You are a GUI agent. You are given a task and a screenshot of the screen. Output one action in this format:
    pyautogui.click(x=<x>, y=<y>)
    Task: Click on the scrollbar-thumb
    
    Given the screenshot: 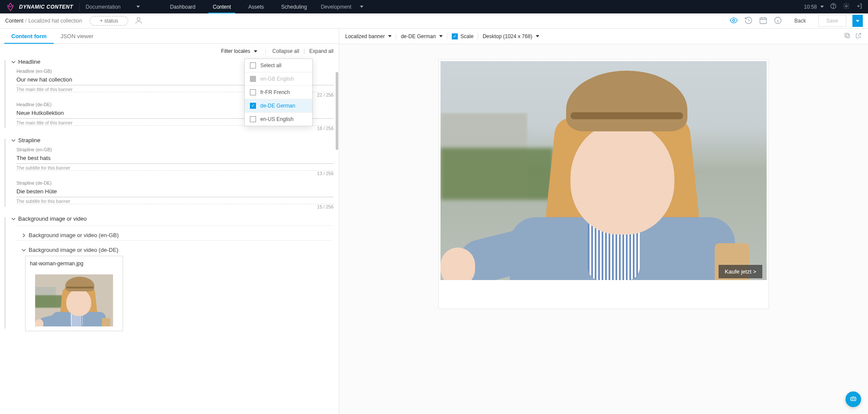 What is the action you would take?
    pyautogui.click(x=337, y=111)
    